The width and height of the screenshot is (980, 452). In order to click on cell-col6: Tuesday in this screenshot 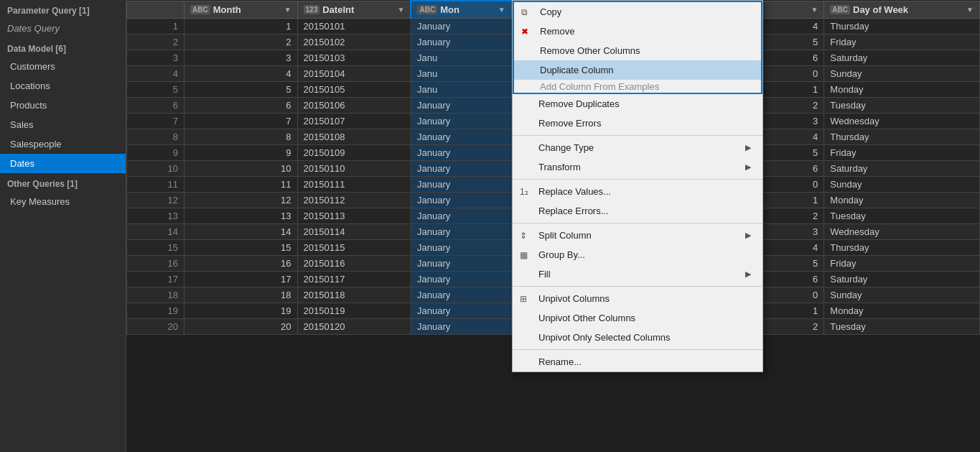, I will do `click(902, 106)`.